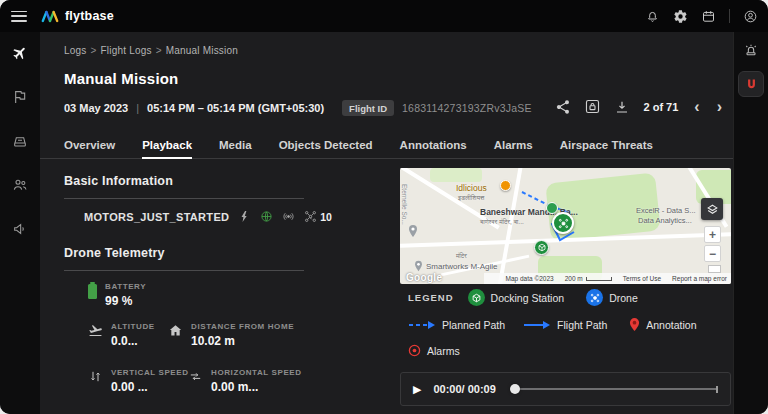 The width and height of the screenshot is (768, 414). What do you see at coordinates (712, 254) in the screenshot?
I see `map-zoom-out-button: −` at bounding box center [712, 254].